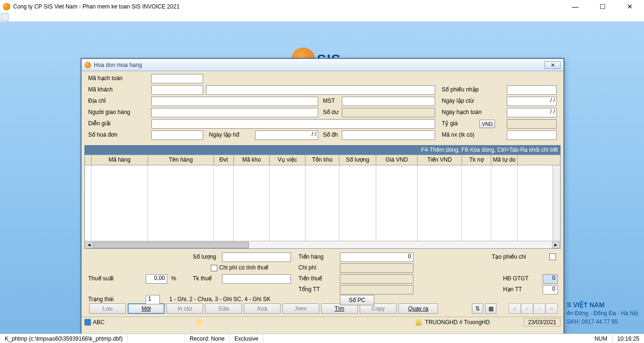  What do you see at coordinates (301, 309) in the screenshot?
I see `button-xem: Xem` at bounding box center [301, 309].